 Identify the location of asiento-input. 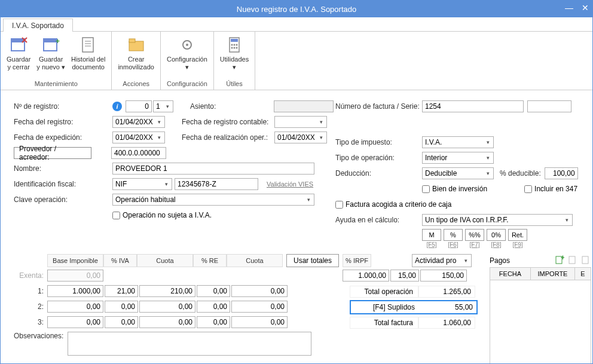
(304, 106).